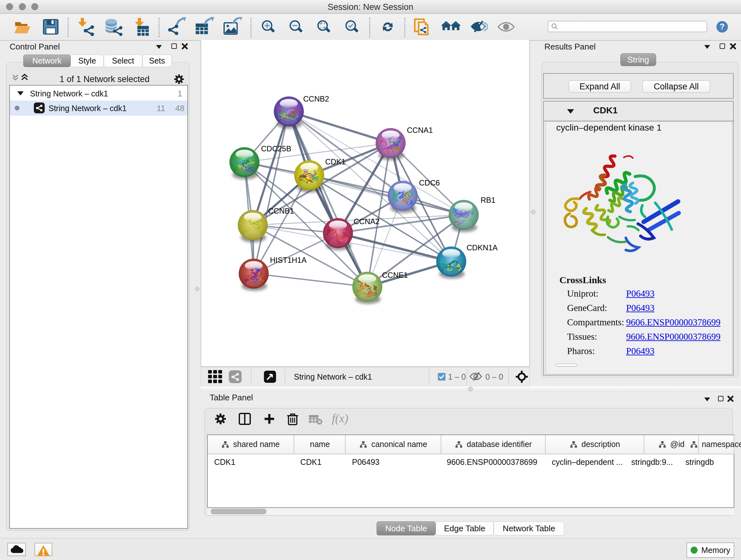 This screenshot has height=560, width=741. Describe the element at coordinates (281, 211) in the screenshot. I see `svg-text: CCNB1` at that location.